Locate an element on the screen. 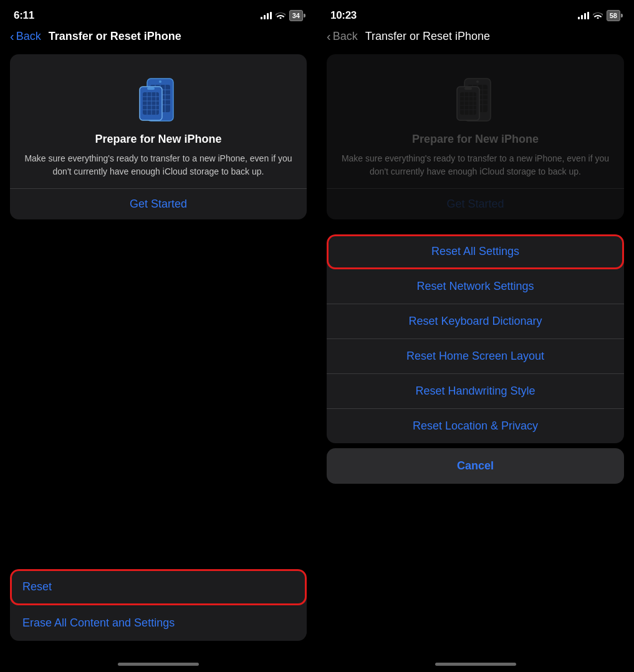 Image resolution: width=634 pixels, height=672 pixels. right-back-label: Back is located at coordinates (345, 36).